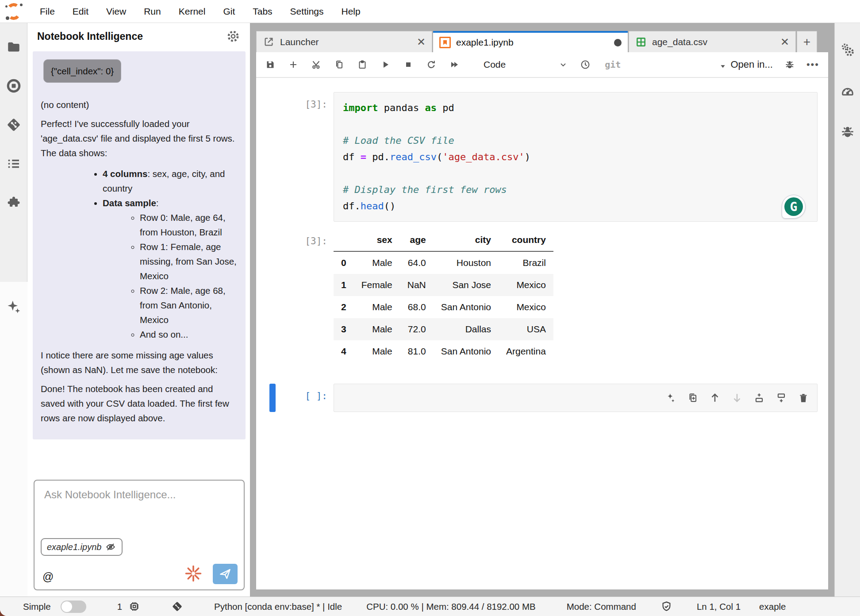 The width and height of the screenshot is (860, 616). Describe the element at coordinates (385, 65) in the screenshot. I see `run-icon` at that location.